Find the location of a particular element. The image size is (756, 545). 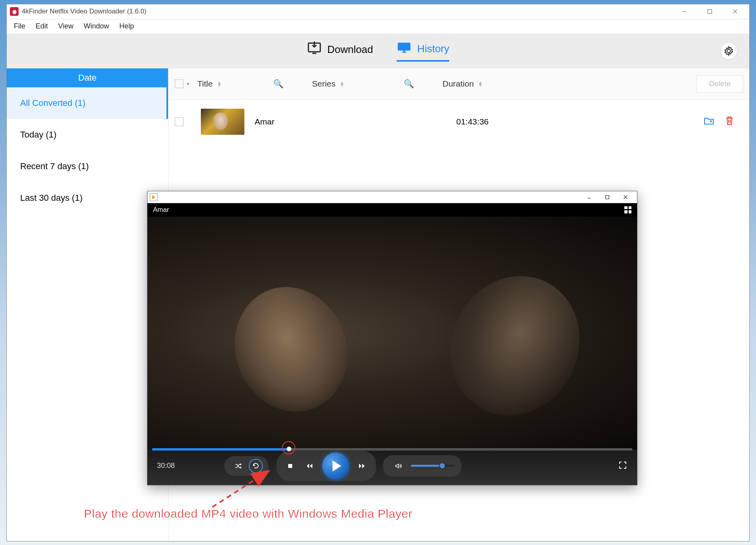

sidebar-item-last-30: Last 30 days (1) is located at coordinates (87, 198).